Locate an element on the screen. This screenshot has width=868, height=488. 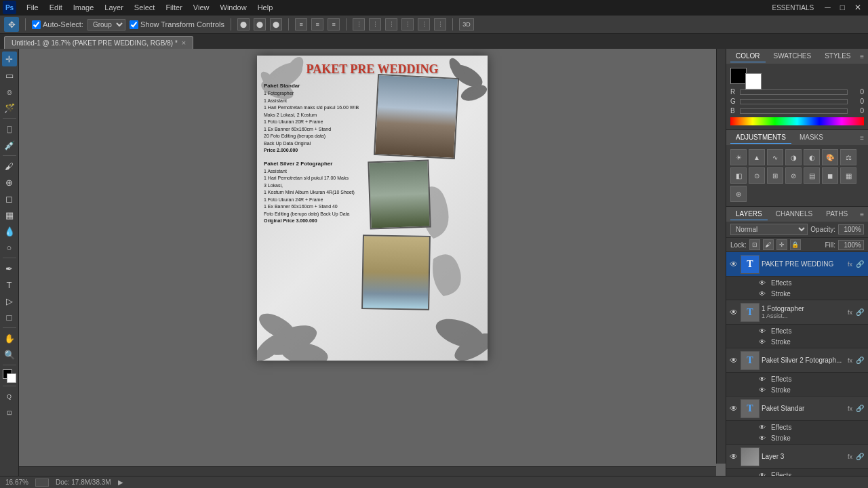
adj-threshold: ◼ is located at coordinates (830, 176).